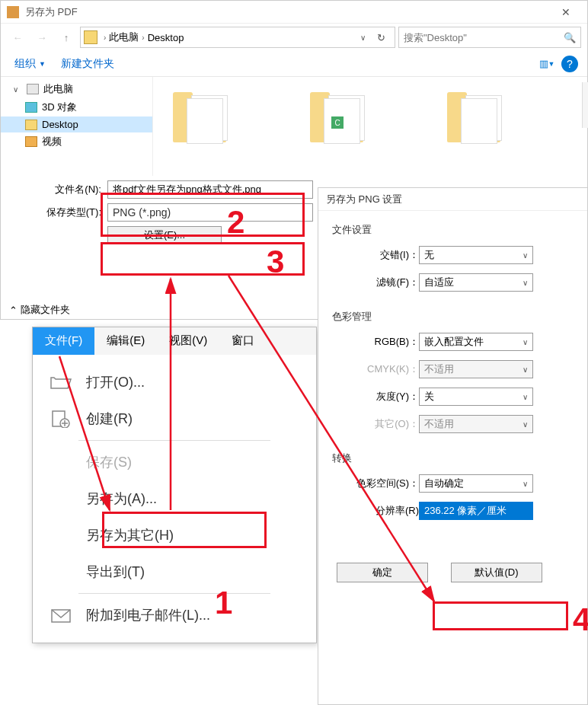 The image size is (588, 705). I want to click on menu-save-other: 另存为其它(H), so click(174, 535).